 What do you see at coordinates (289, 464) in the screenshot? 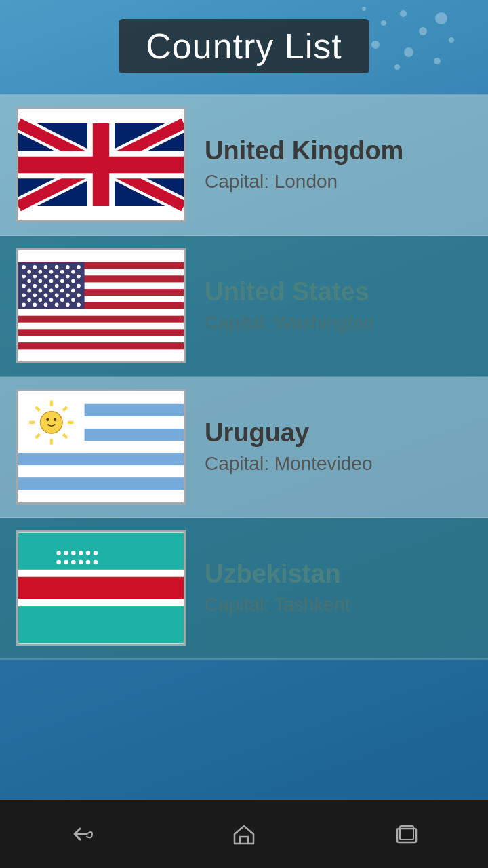
I see `country-capital: Capital: Montevideo` at bounding box center [289, 464].